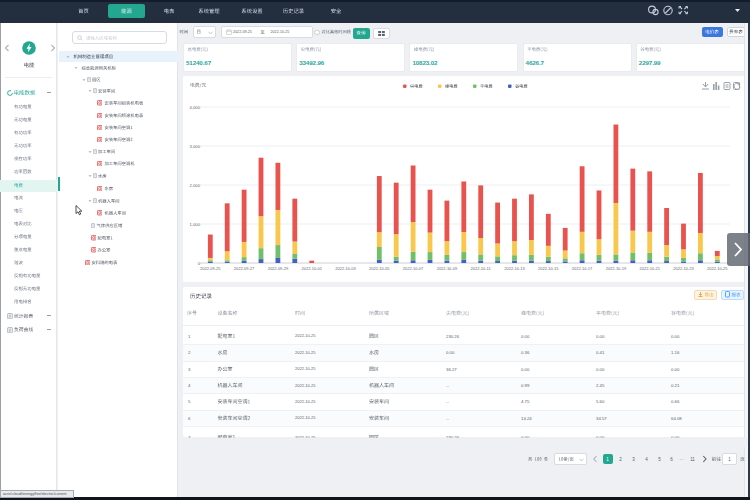  What do you see at coordinates (681, 458) in the screenshot?
I see `svg-text:...: ...` at bounding box center [681, 458].